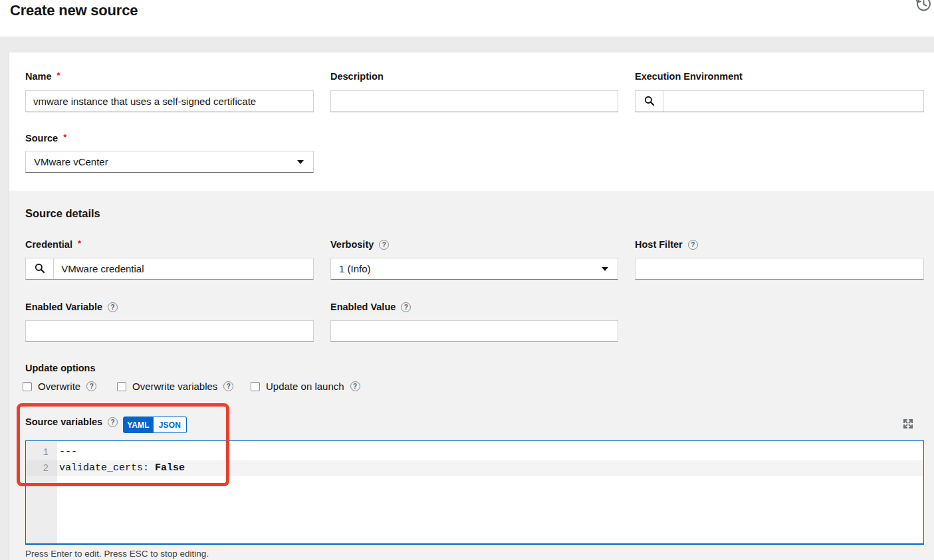 Image resolution: width=934 pixels, height=560 pixels. I want to click on update-options-label-text: Update options, so click(60, 368).